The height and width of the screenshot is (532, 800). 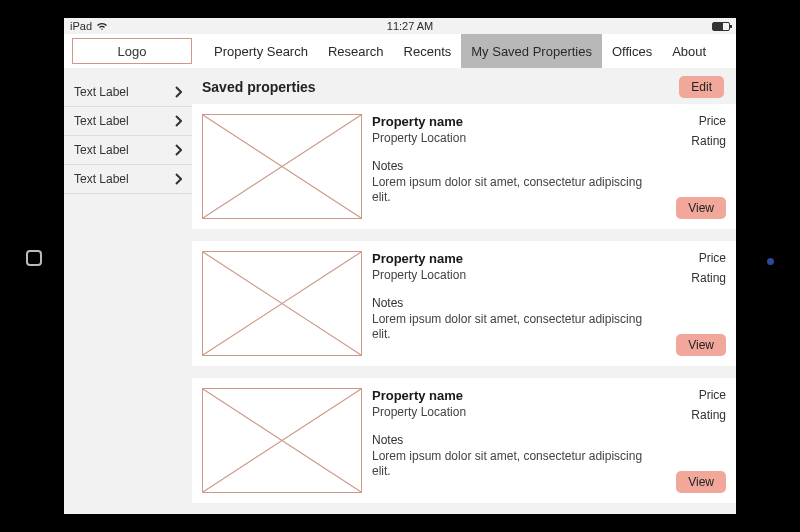 What do you see at coordinates (400, 26) in the screenshot?
I see `status-bar: iPad 11:27 AM` at bounding box center [400, 26].